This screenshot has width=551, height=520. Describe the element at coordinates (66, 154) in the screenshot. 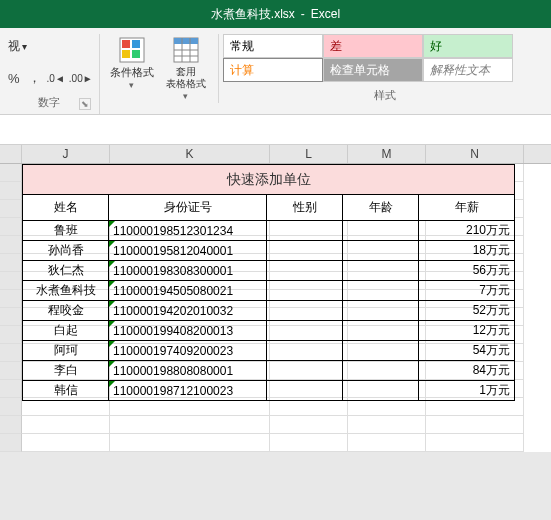

I see `col-header-J: J` at that location.